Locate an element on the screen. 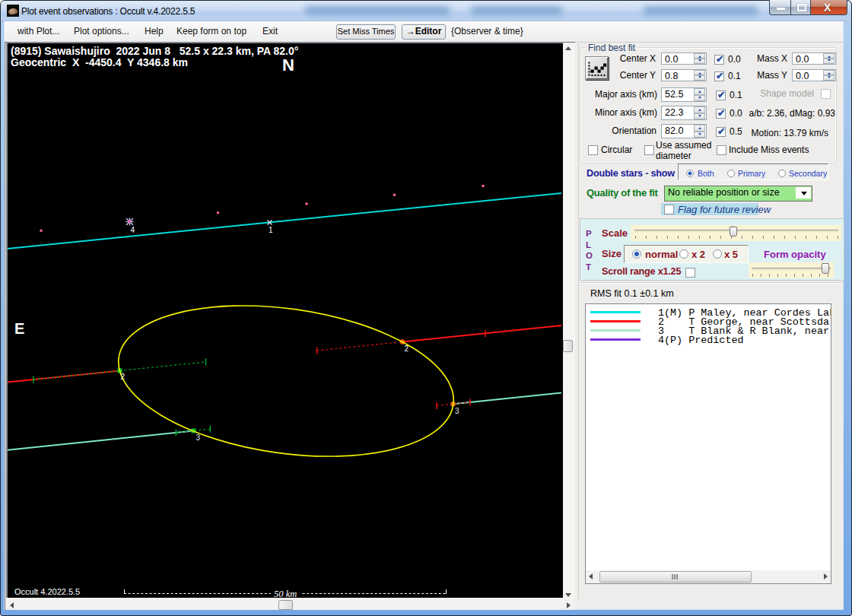  svg-text: N is located at coordinates (288, 65).